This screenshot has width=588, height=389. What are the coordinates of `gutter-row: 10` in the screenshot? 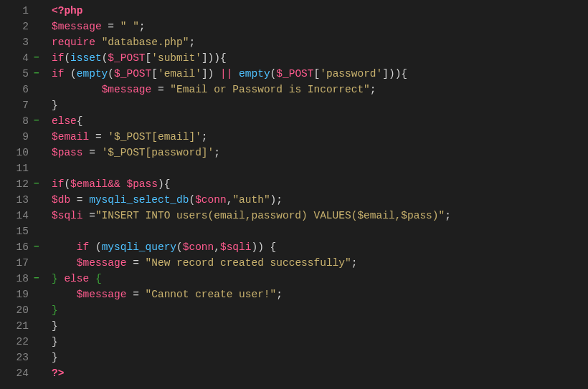 It's located at (21, 153).